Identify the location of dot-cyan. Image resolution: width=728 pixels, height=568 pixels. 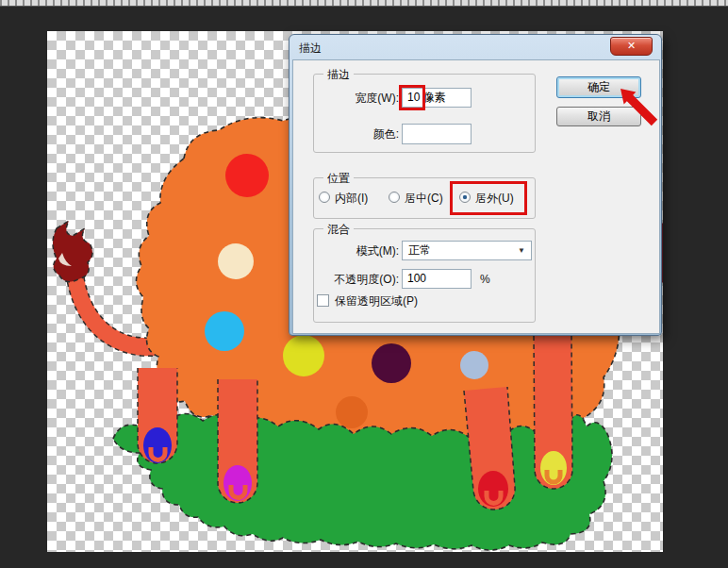
(224, 331).